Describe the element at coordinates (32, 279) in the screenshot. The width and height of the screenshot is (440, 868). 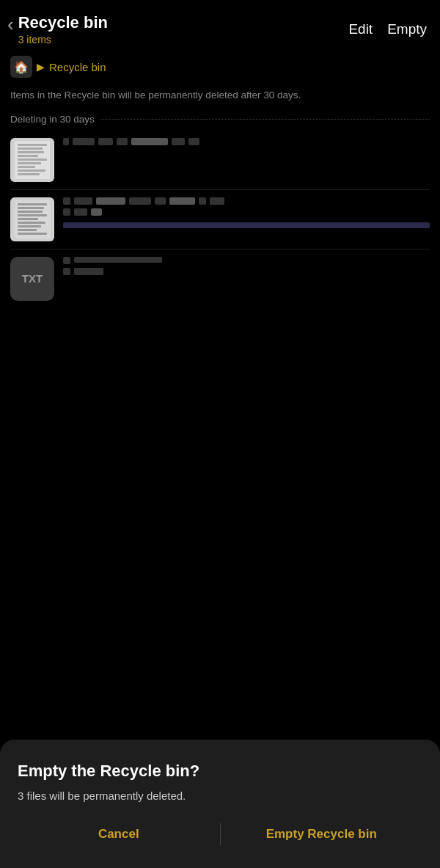
I see `txt-icon: TXT` at that location.